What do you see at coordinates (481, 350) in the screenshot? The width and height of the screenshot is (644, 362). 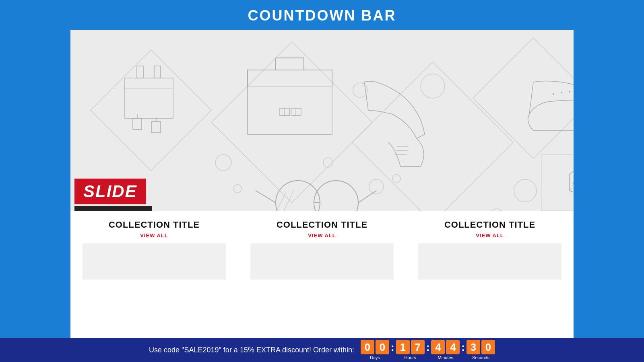 I see `timer-seconds: 3 0 Seconds` at bounding box center [481, 350].